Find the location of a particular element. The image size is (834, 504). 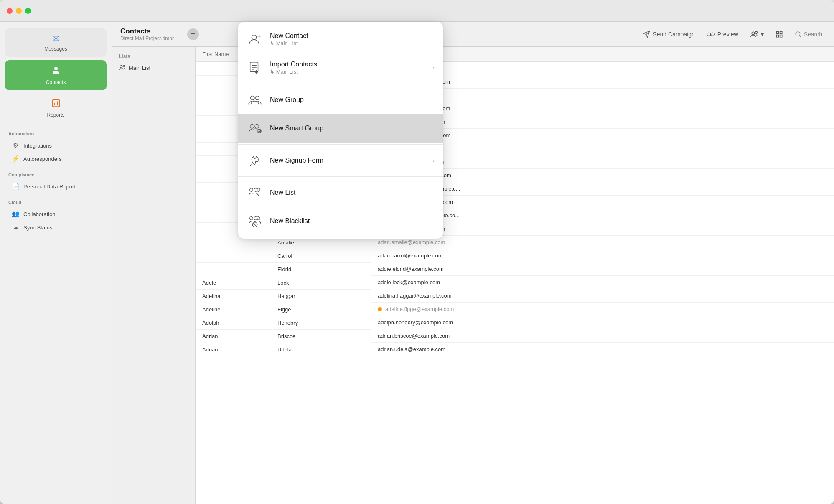

menu-item-new-blacklist: New Blacklist is located at coordinates (341, 221).